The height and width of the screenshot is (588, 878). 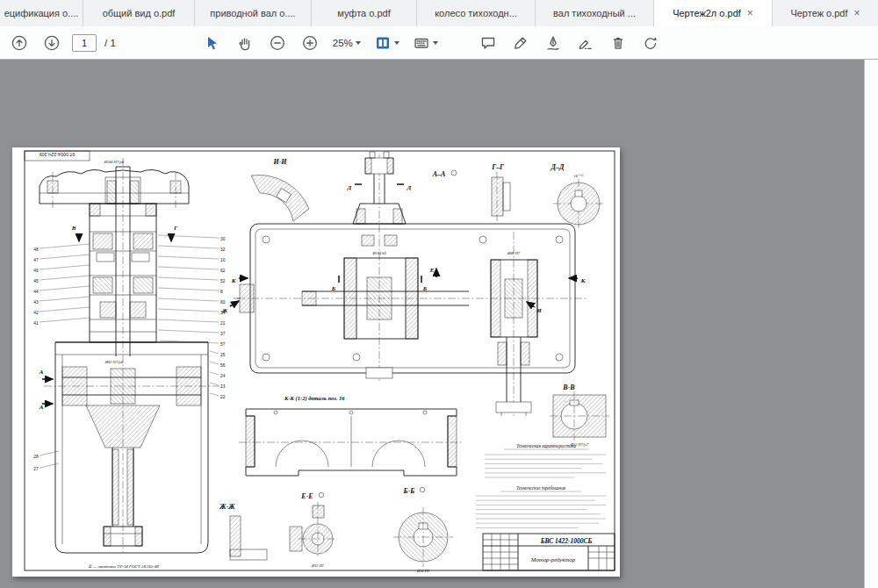 What do you see at coordinates (553, 43) in the screenshot?
I see `sign-tool-button` at bounding box center [553, 43].